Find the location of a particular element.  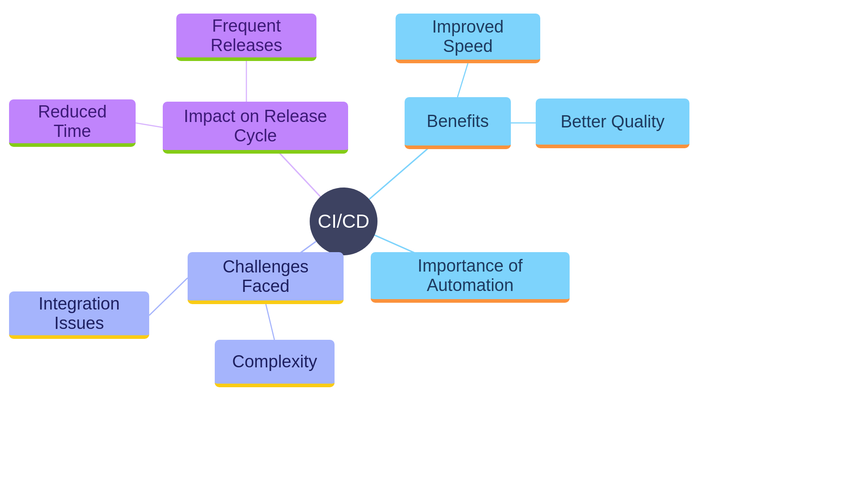

challenges-label: Challenges Faced is located at coordinates (266, 277).